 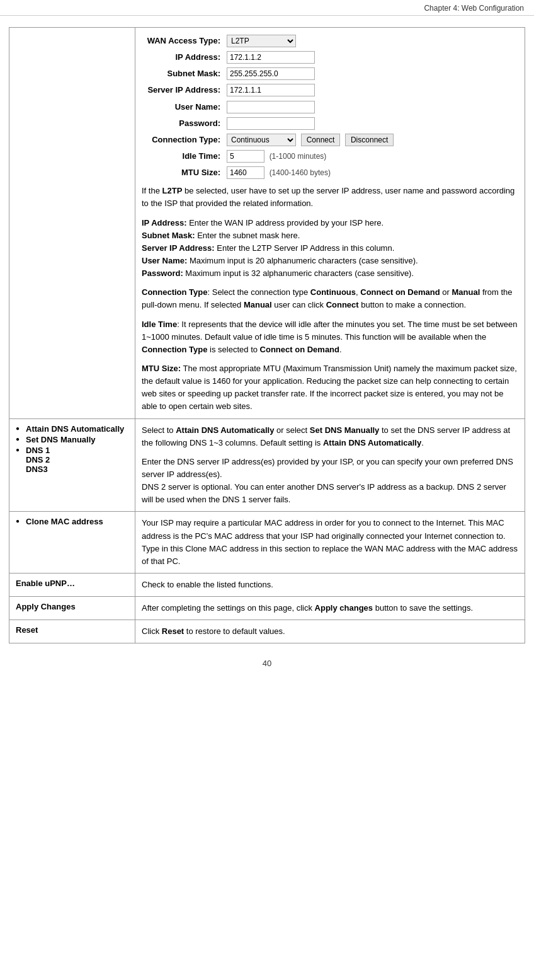 What do you see at coordinates (271, 107) in the screenshot?
I see `username-input` at bounding box center [271, 107].